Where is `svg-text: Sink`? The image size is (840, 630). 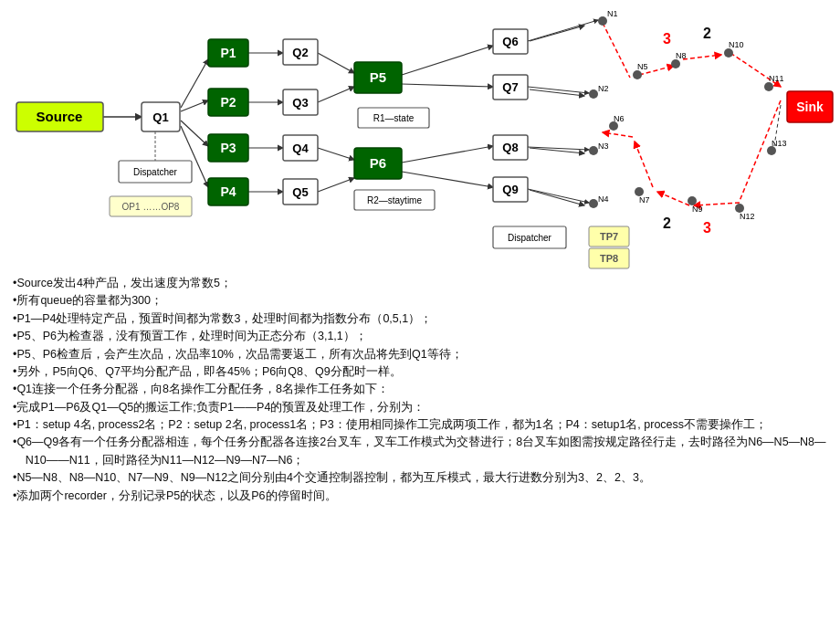 svg-text: Sink is located at coordinates (810, 107).